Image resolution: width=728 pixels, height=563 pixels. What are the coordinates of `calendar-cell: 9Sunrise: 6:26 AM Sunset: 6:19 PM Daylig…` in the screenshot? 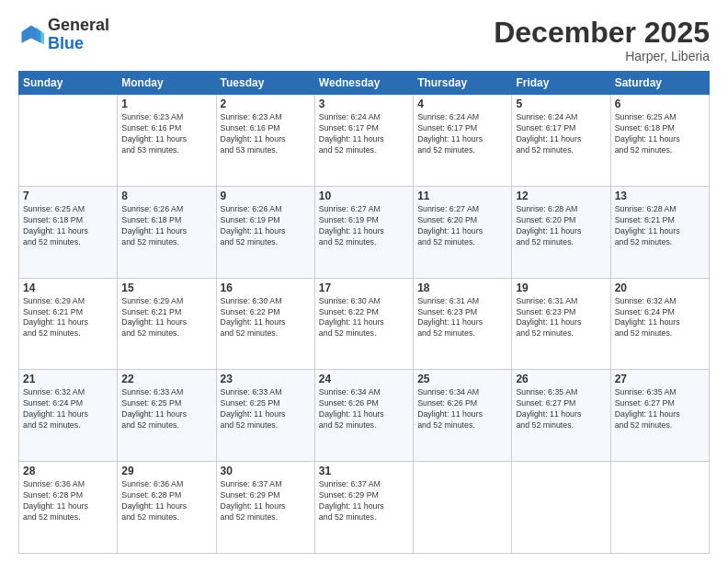 It's located at (265, 232).